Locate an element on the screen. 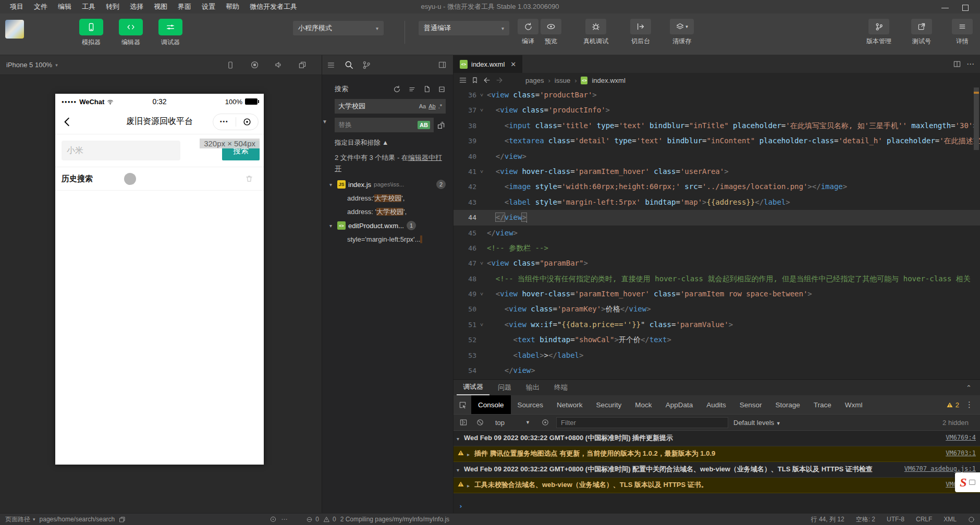  code-line: 51˅ <view wx:if="{{data.price==''}}" cla… is located at coordinates (717, 325).